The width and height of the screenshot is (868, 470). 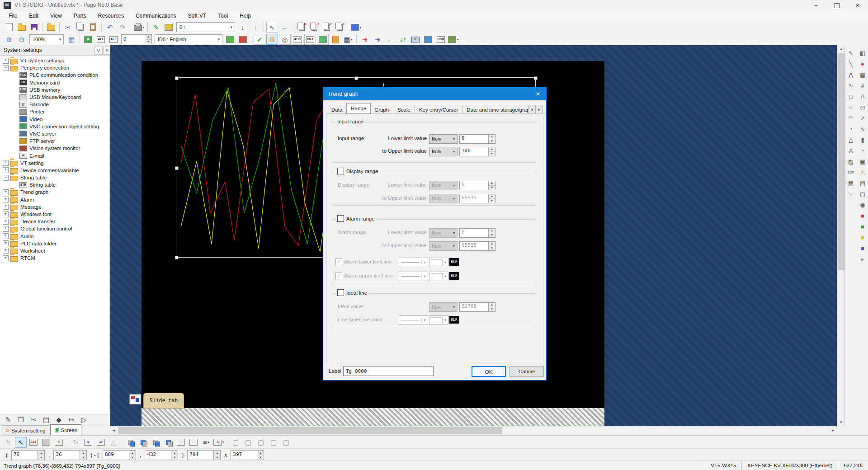 What do you see at coordinates (99, 51) in the screenshot?
I see `pin-icon: ⚲` at bounding box center [99, 51].